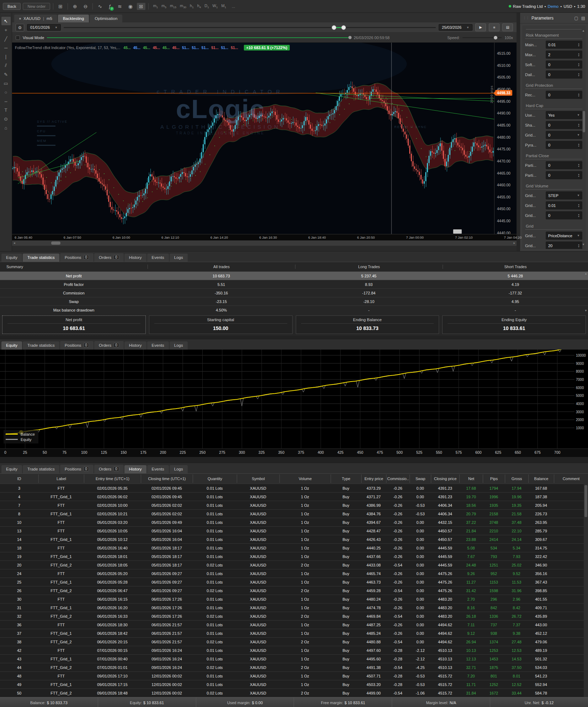 This screenshot has height=707, width=588. Describe the element at coordinates (215, 479) in the screenshot. I see `history-column-header: Quantity` at that location.